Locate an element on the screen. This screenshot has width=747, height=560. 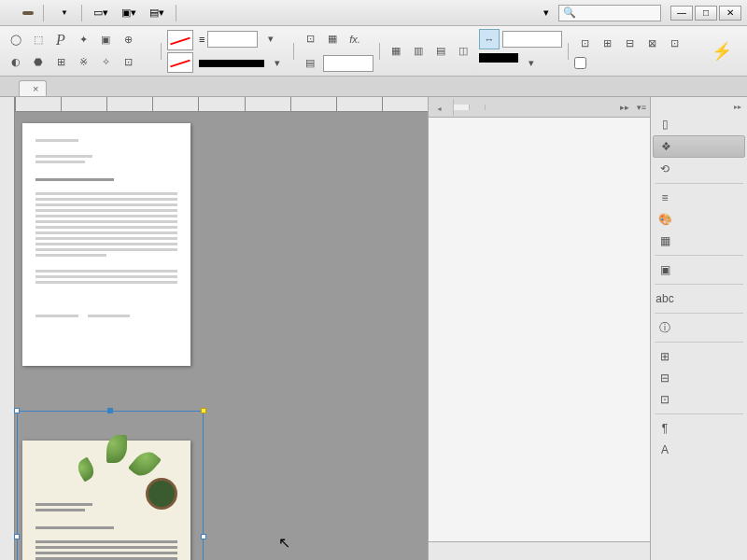
dock-textwrap: ▣ is located at coordinates (698, 270).